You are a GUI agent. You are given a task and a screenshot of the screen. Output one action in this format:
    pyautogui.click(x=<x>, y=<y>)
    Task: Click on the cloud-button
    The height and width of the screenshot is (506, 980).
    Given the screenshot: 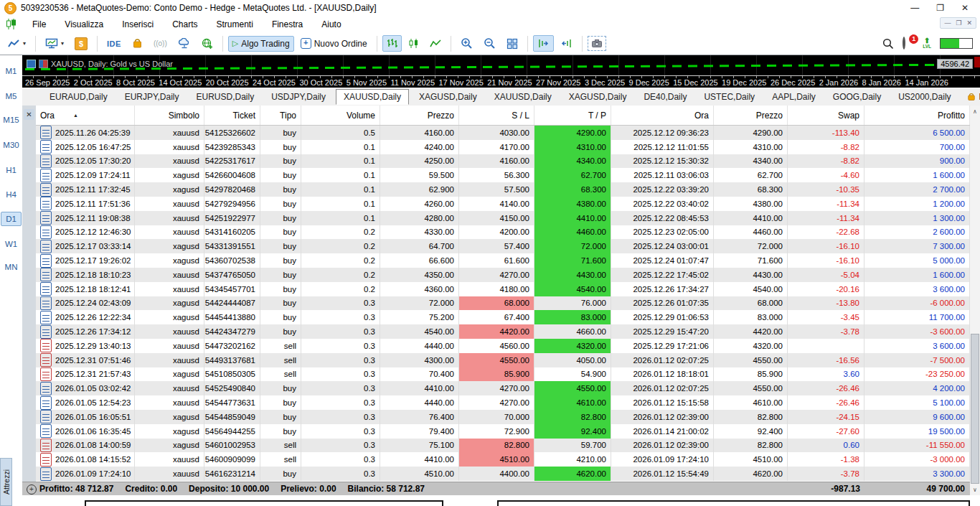 What is the action you would take?
    pyautogui.click(x=184, y=43)
    